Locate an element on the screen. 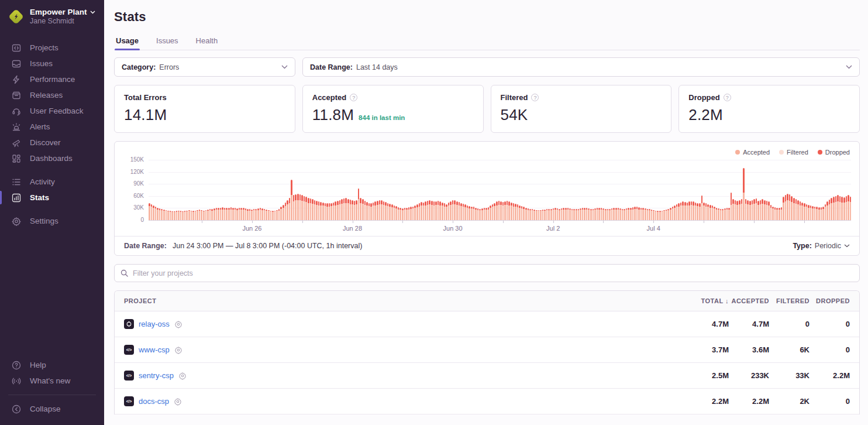  column-dropped: DROPPED is located at coordinates (834, 301).